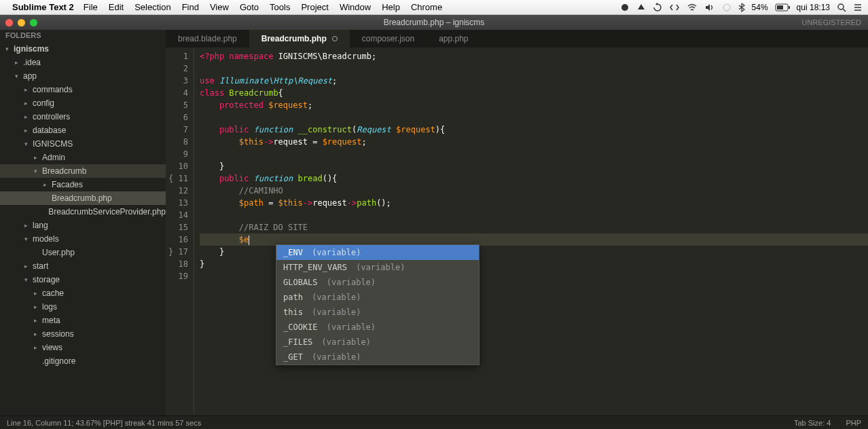  Describe the element at coordinates (814, 7) in the screenshot. I see `clock: qui 18:13` at that location.